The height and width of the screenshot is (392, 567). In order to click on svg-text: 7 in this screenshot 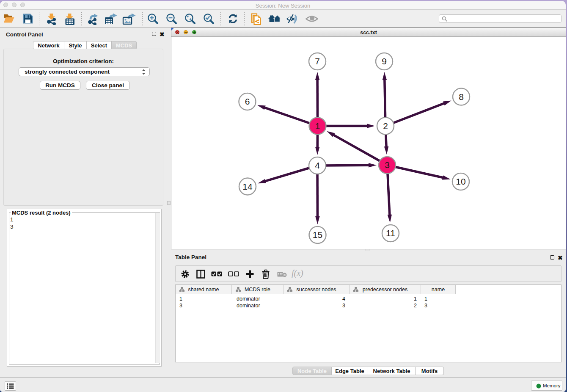, I will do `click(317, 61)`.